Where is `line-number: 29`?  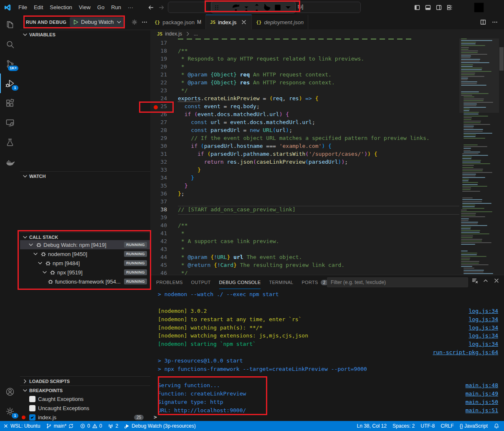 line-number: 29 is located at coordinates (164, 139).